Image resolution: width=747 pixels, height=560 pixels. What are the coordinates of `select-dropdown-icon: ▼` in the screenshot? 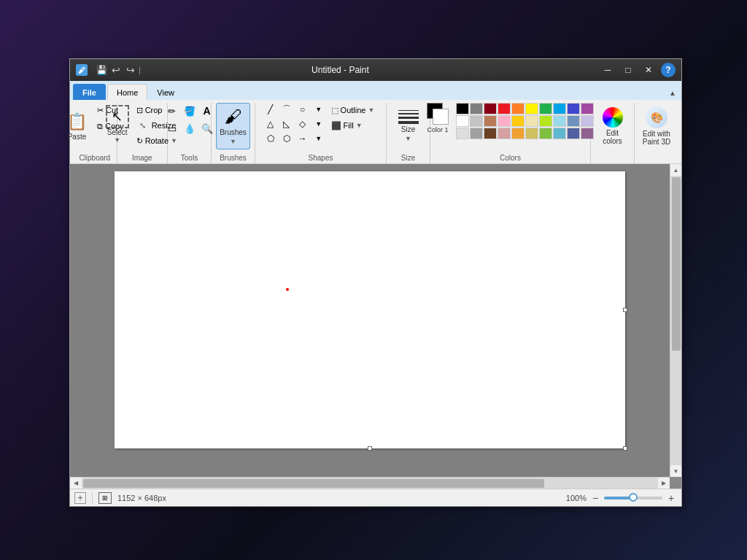 It's located at (117, 140).